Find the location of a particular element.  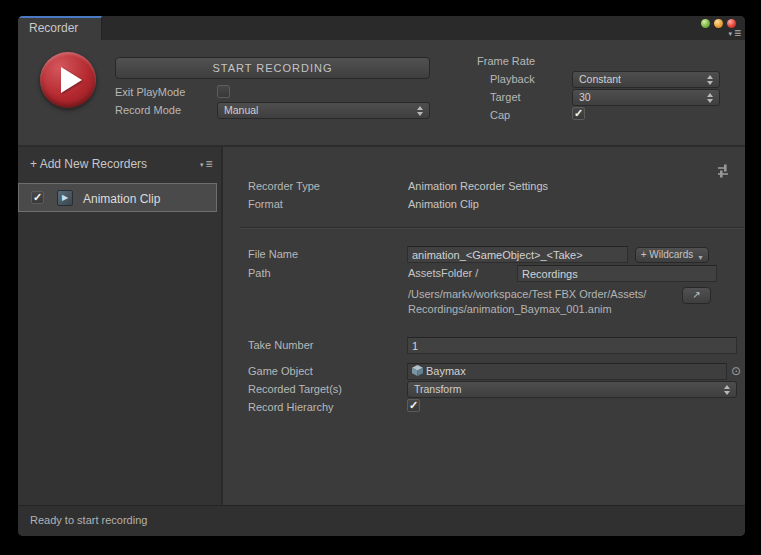

recorded-targets-label: Recorded Target(s) is located at coordinates (295, 389).